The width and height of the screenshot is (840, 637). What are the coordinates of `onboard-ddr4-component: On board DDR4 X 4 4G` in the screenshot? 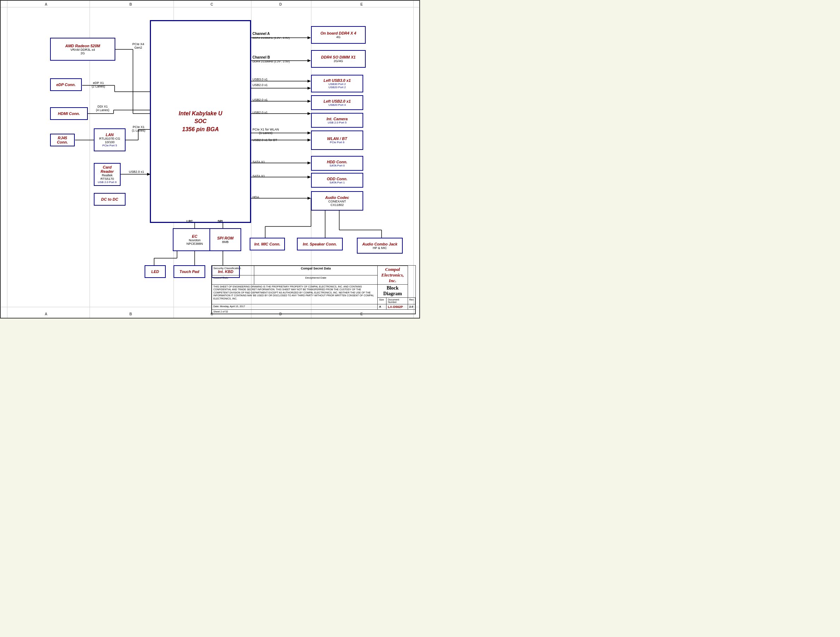 It's located at (338, 35).